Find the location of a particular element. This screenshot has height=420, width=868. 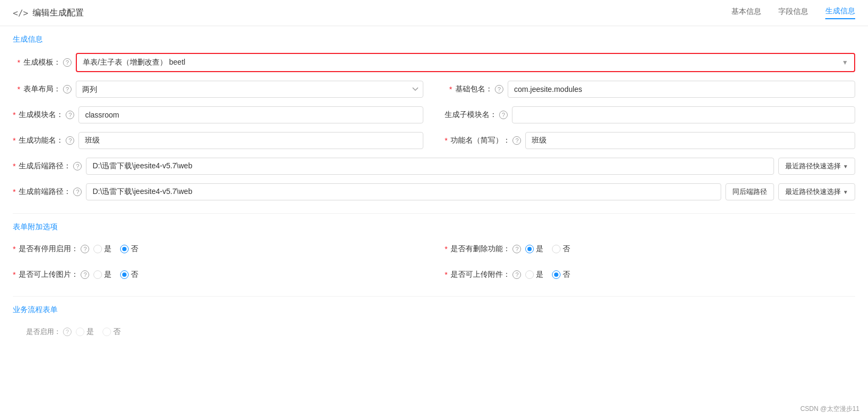

function-short-control is located at coordinates (690, 141).